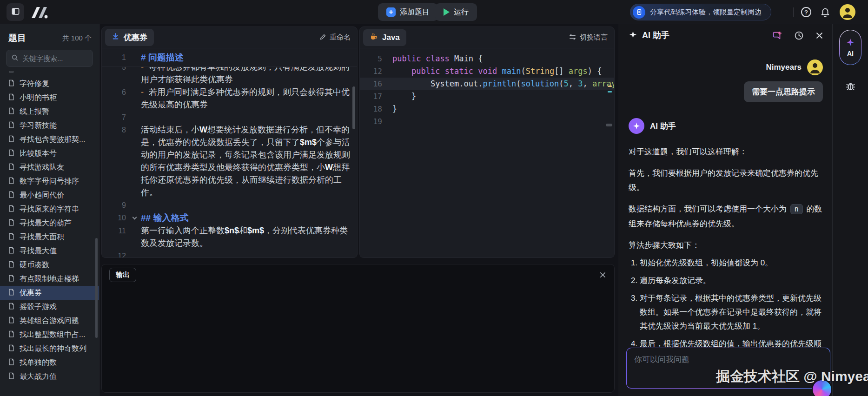  Describe the element at coordinates (55, 59) in the screenshot. I see `search-input` at that location.